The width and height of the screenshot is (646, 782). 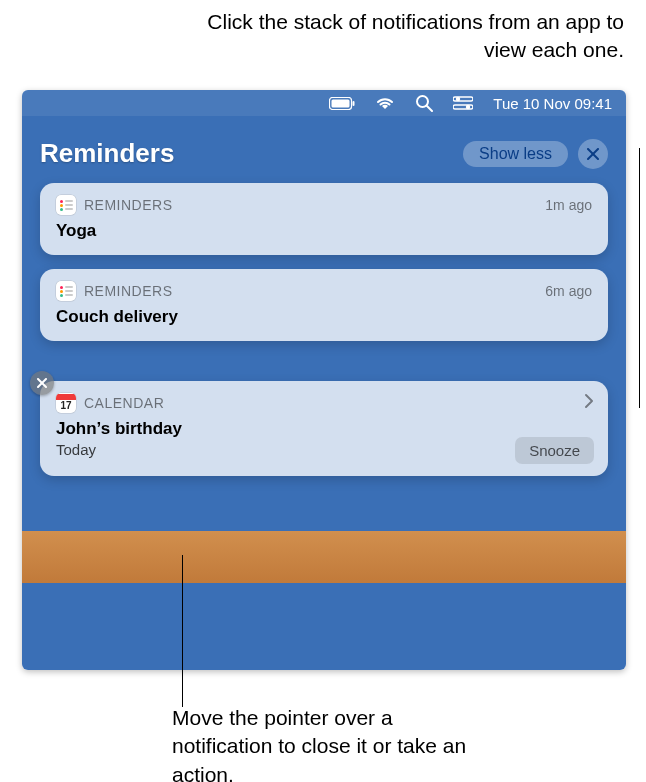 I want to click on control-center-icon, so click(x=463, y=103).